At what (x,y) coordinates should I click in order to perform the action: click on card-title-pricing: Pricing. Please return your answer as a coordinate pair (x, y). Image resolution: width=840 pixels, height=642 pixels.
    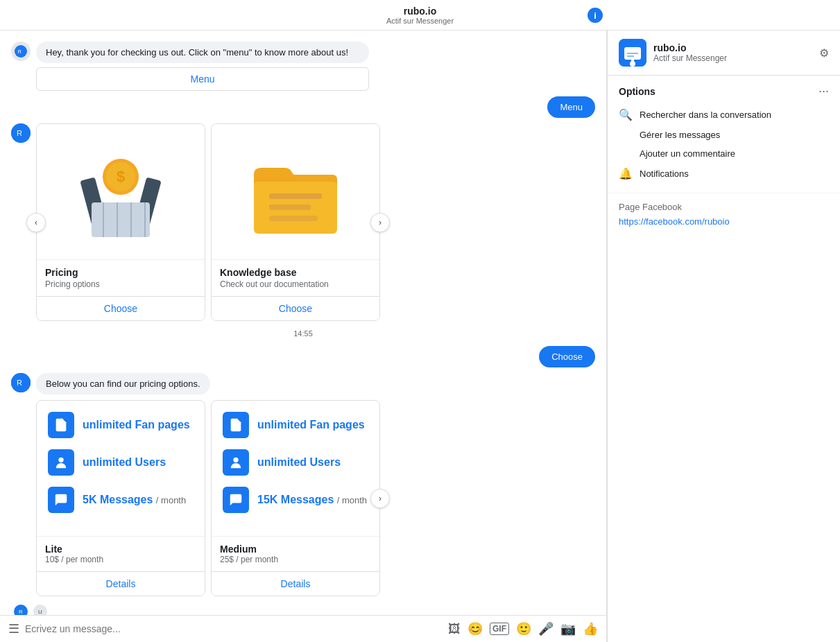
    Looking at the image, I should click on (121, 272).